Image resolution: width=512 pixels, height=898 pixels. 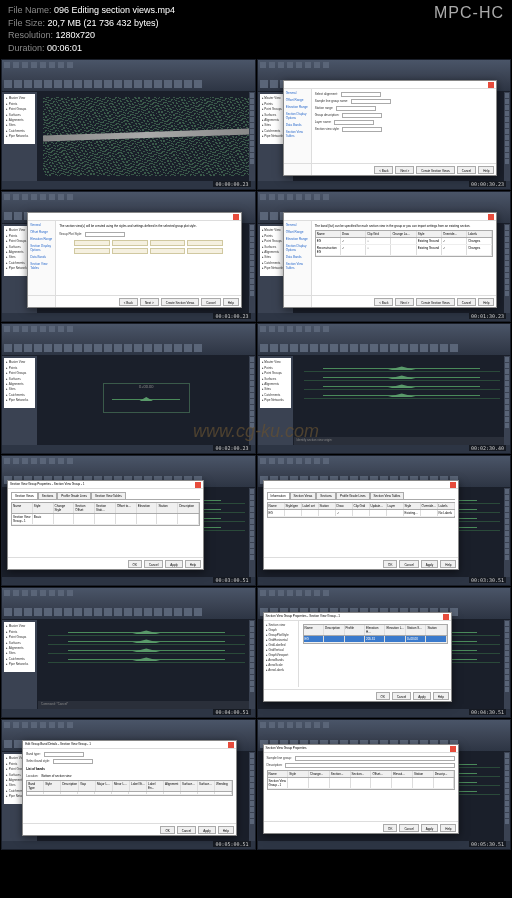 What do you see at coordinates (281, 665) in the screenshot?
I see `tree-item: ▸ AnnoScale` at bounding box center [281, 665].